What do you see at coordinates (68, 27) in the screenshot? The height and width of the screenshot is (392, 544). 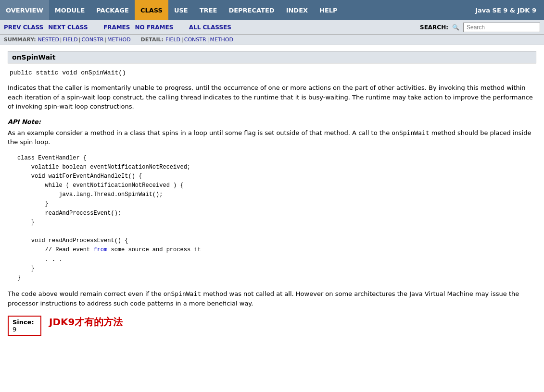 I see `next-class-link: NEXT CLASS` at bounding box center [68, 27].